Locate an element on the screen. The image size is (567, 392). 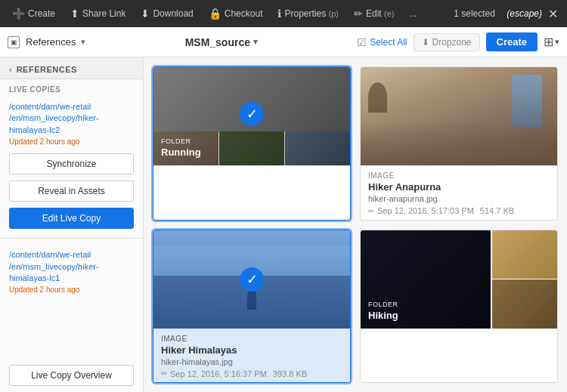
live-copy-overview-btn: Live Copy Overview is located at coordinates (71, 375).